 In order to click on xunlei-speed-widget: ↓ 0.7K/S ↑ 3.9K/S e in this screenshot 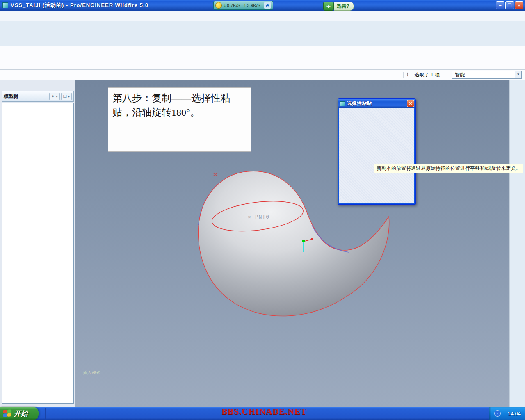, I will do `click(243, 5)`.